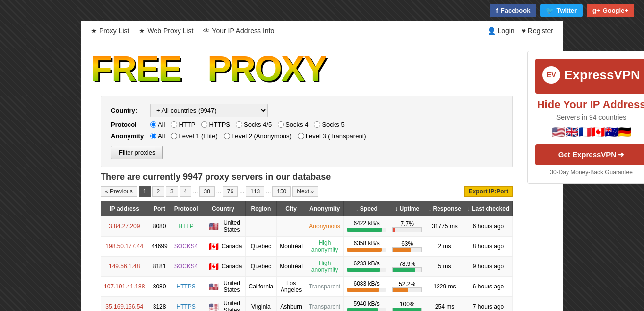 This screenshot has height=311, width=644. I want to click on stats-text: There are currently 9947 proxy servers i…, so click(307, 177).